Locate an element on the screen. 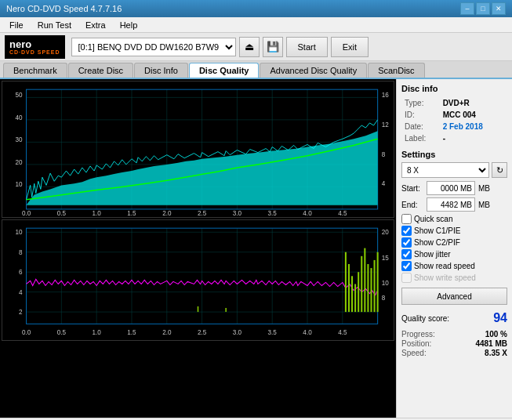  toolbar: nero CD·DVD SPEED [0:1] BENQ DVD DD DW16… is located at coordinates (256, 47).